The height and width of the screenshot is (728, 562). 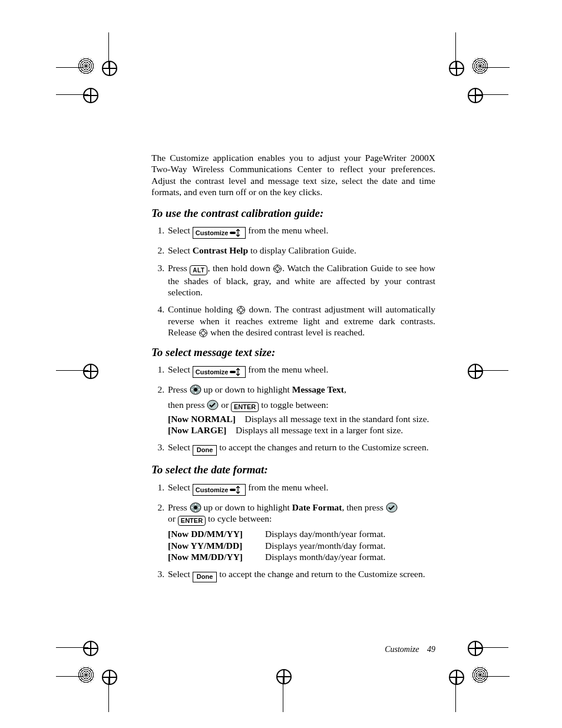 I want to click on heading-textsize: To select message text size:, so click(x=293, y=353).